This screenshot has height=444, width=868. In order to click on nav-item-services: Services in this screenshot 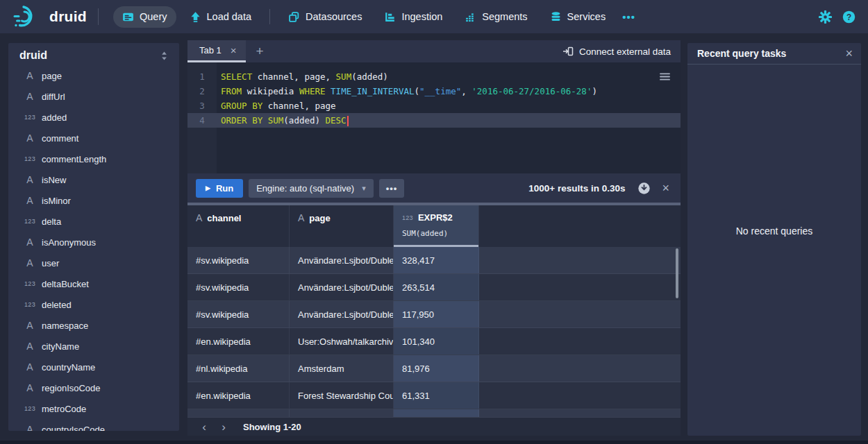, I will do `click(578, 17)`.